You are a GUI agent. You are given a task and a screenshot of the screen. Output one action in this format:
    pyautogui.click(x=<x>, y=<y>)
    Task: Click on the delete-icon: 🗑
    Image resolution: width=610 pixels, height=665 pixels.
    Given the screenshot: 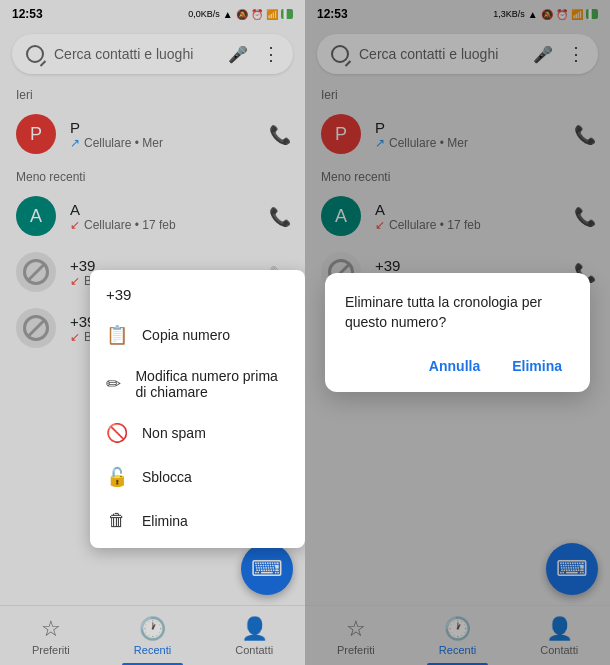 What is the action you would take?
    pyautogui.click(x=117, y=520)
    